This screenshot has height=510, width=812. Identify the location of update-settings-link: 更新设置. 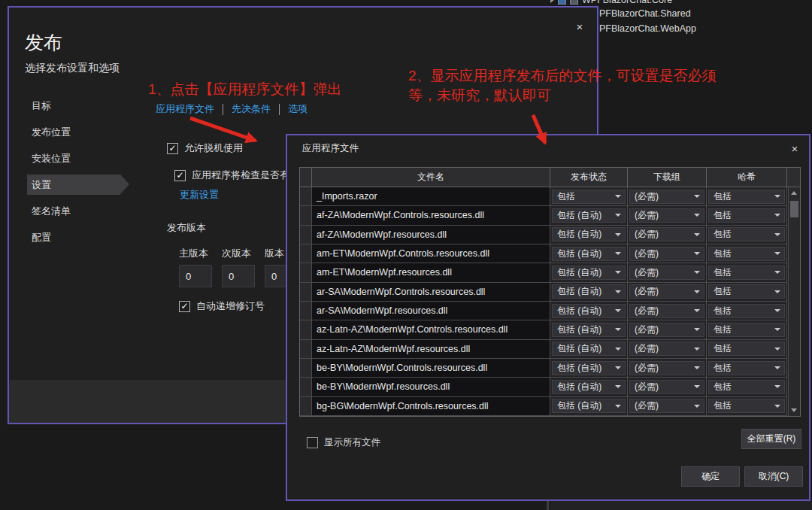
(199, 195).